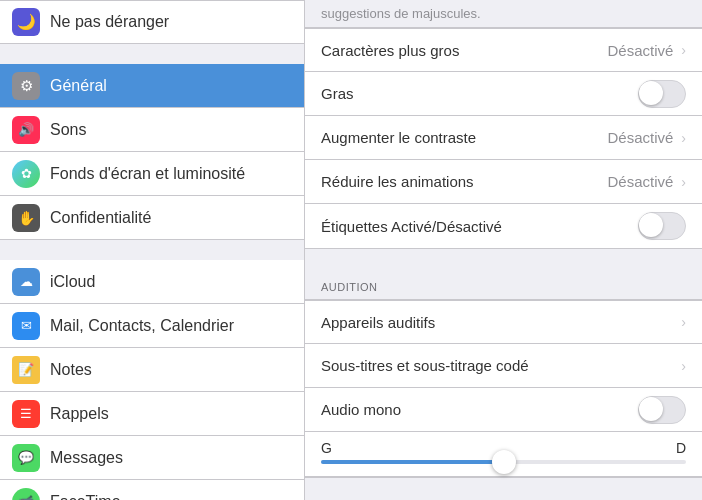 The height and width of the screenshot is (500, 702). Describe the element at coordinates (86, 497) in the screenshot. I see `sidebar-label-facetime: FaceTime` at that location.